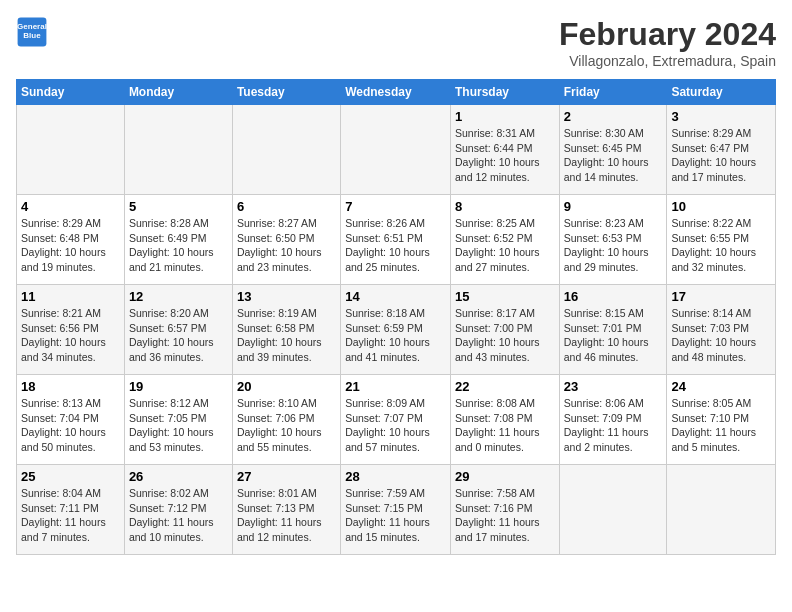 The width and height of the screenshot is (792, 612). Describe the element at coordinates (70, 206) in the screenshot. I see `day-number: 4` at that location.